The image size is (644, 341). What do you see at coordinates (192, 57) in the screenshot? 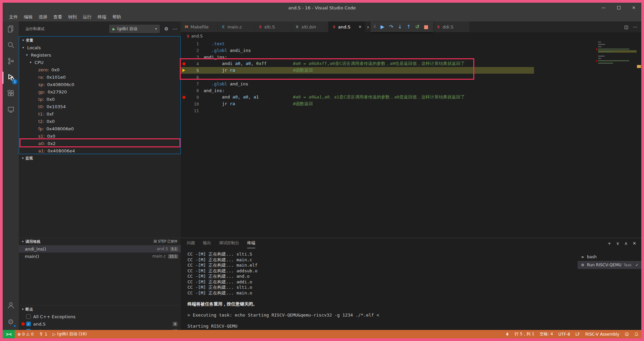
I see `line-gutter: 3` at bounding box center [192, 57].